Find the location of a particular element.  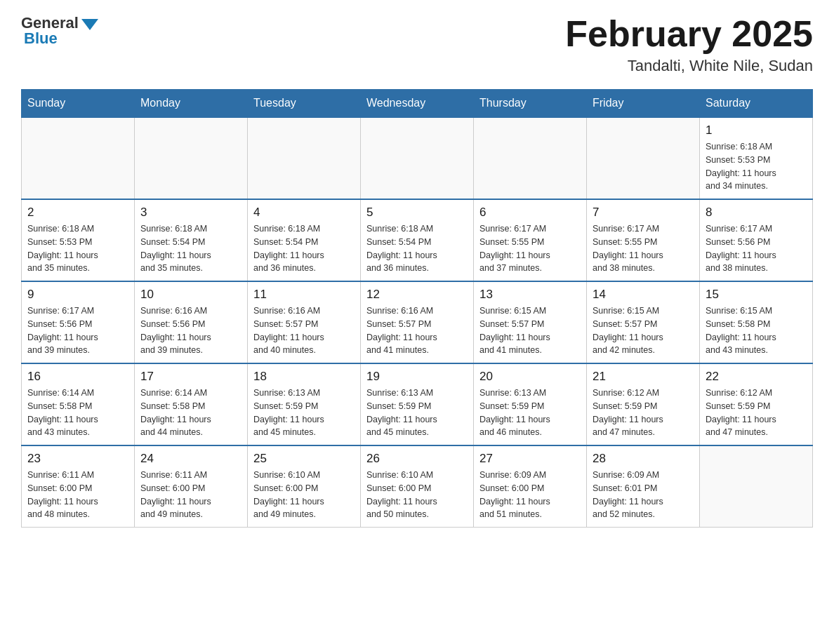

calendar-cell: 4Sunrise: 6:18 AMSunset: 5:54 PMDaylight… is located at coordinates (305, 240).